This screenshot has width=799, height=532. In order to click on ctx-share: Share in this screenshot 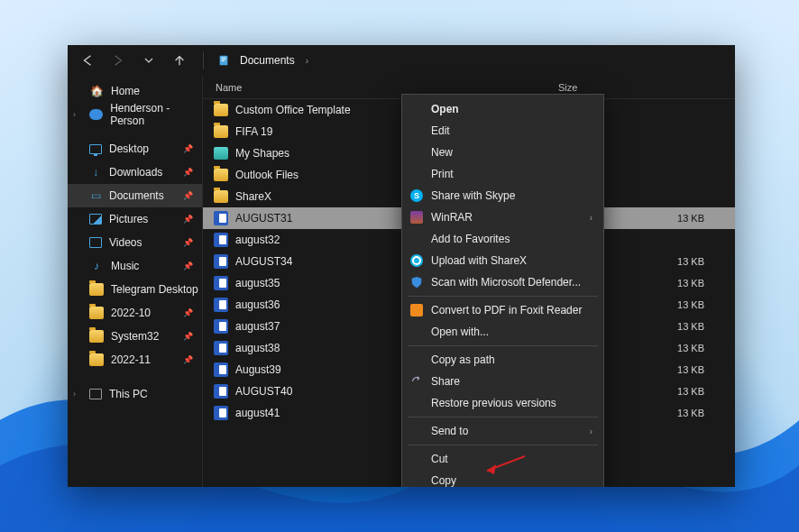, I will do `click(503, 381)`.